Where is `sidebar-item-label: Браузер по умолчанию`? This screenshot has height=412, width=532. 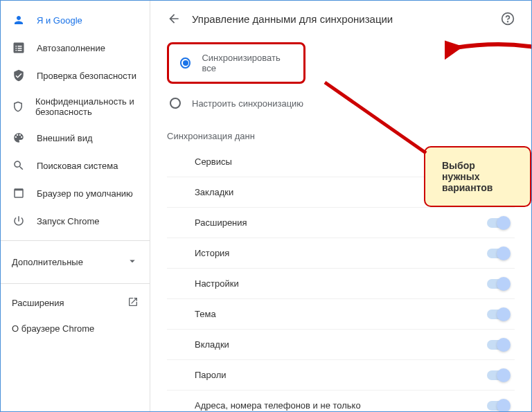
sidebar-item-label: Браузер по умолчанию is located at coordinates (85, 194).